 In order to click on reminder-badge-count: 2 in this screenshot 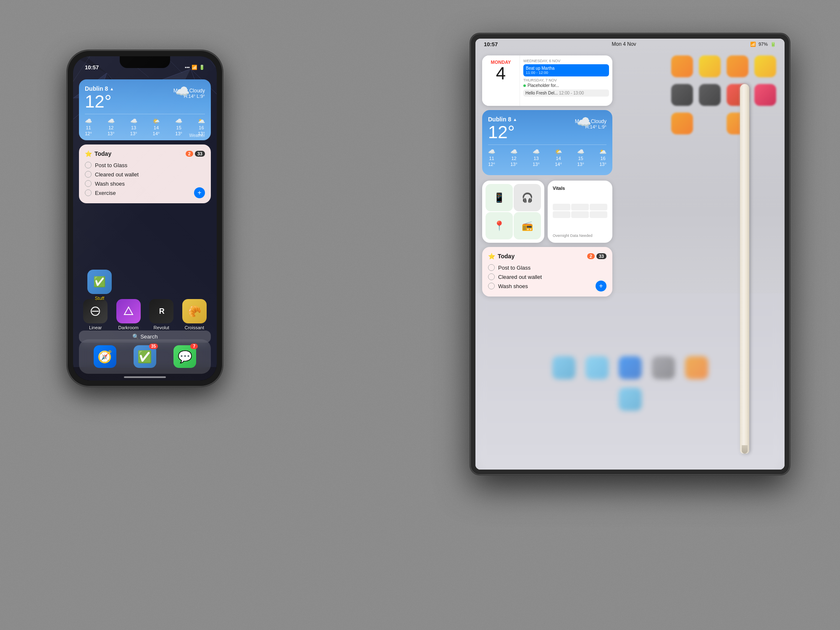, I will do `click(189, 154)`.